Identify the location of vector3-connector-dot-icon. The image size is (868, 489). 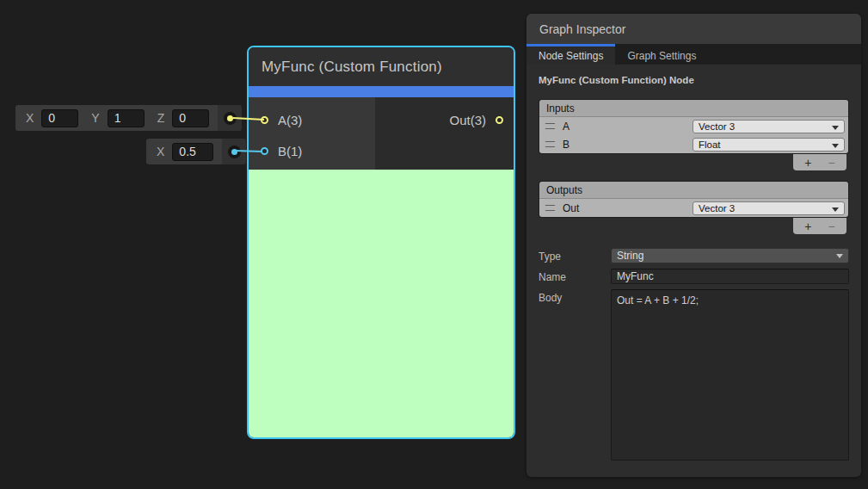
(231, 119).